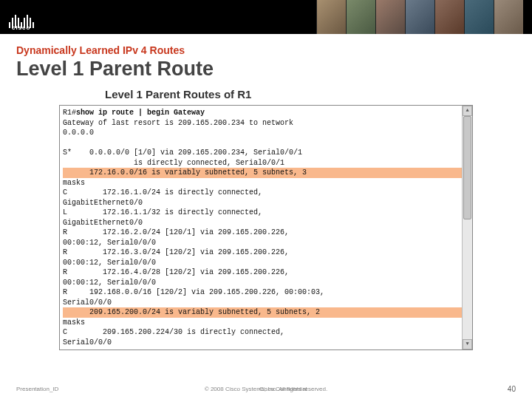  What do you see at coordinates (266, 133) in the screenshot?
I see `cli-line: 0.0.0.0` at bounding box center [266, 133].